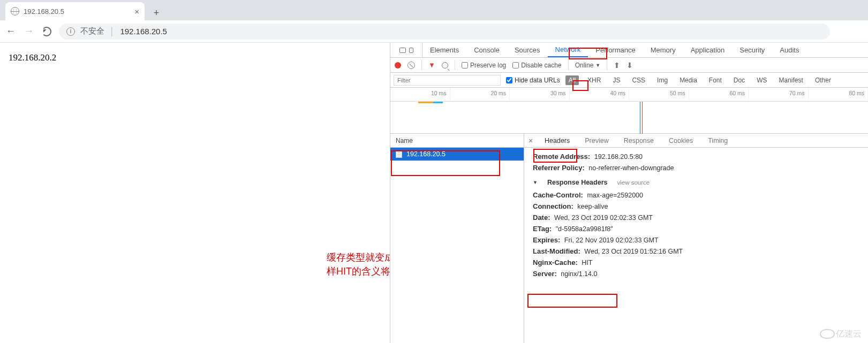 The height and width of the screenshot is (343, 868). I want to click on load-marker, so click(640, 118).